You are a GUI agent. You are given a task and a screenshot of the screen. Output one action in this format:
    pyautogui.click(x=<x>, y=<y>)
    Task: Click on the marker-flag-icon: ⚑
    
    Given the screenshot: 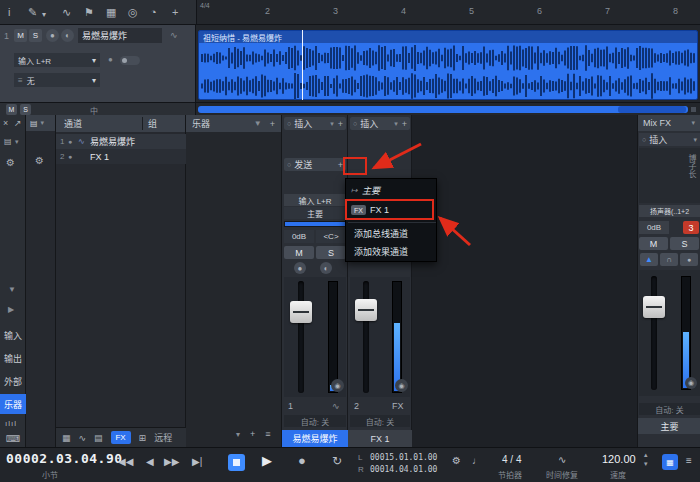 What is the action you would take?
    pyautogui.click(x=89, y=12)
    